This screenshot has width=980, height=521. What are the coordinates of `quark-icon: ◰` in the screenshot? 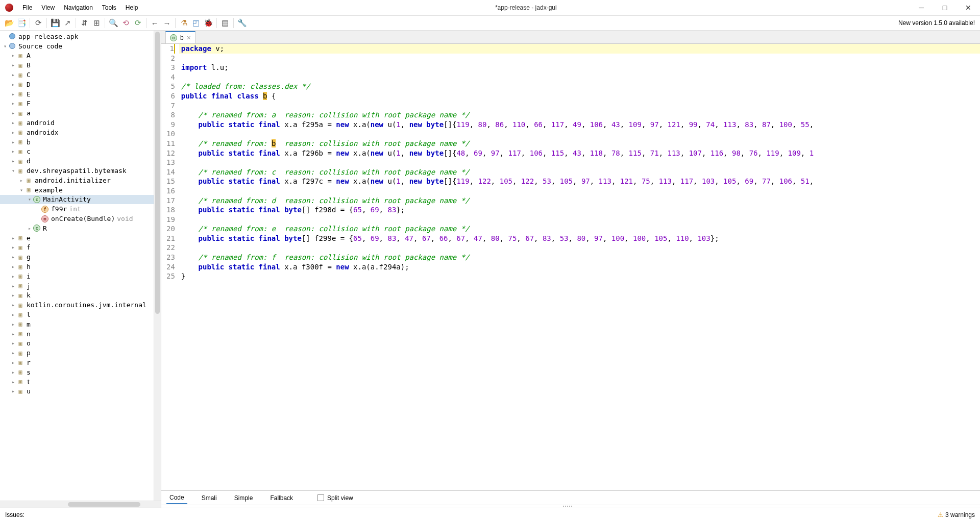 It's located at (196, 23).